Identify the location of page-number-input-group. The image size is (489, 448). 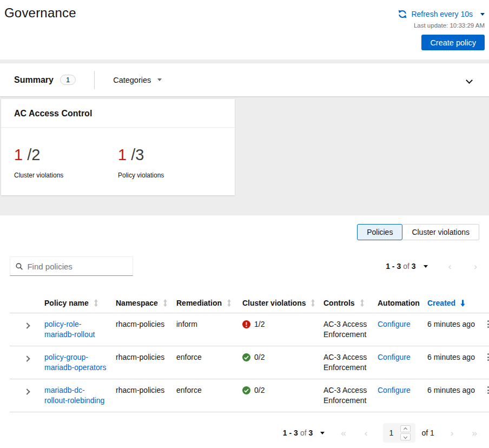
(399, 433).